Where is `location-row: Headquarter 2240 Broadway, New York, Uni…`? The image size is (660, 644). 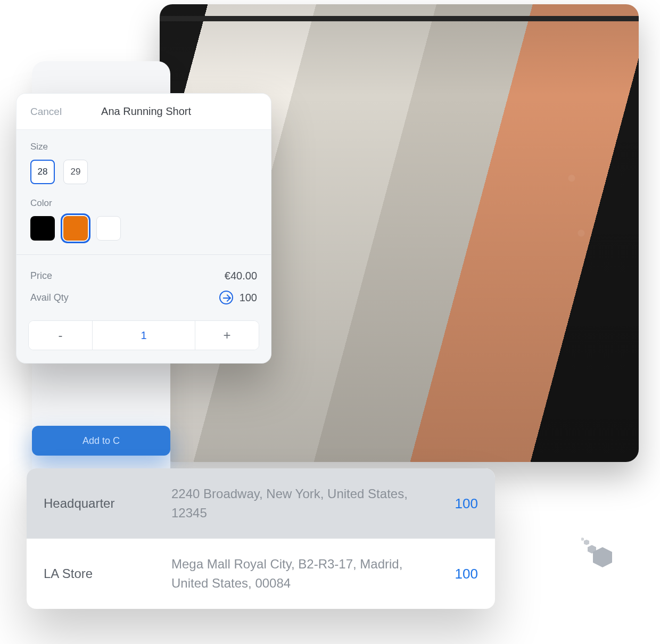
location-row: Headquarter 2240 Broadway, New York, Uni… is located at coordinates (261, 503).